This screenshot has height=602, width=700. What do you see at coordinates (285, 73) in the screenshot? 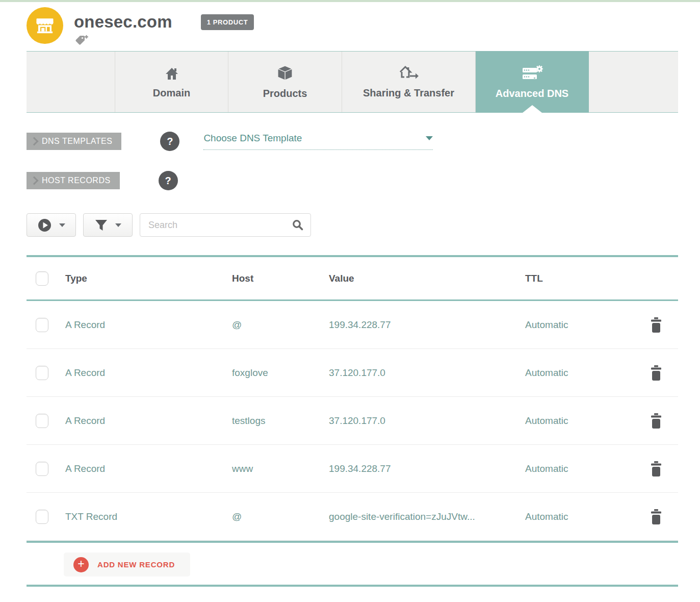
I see `box-icon` at bounding box center [285, 73].